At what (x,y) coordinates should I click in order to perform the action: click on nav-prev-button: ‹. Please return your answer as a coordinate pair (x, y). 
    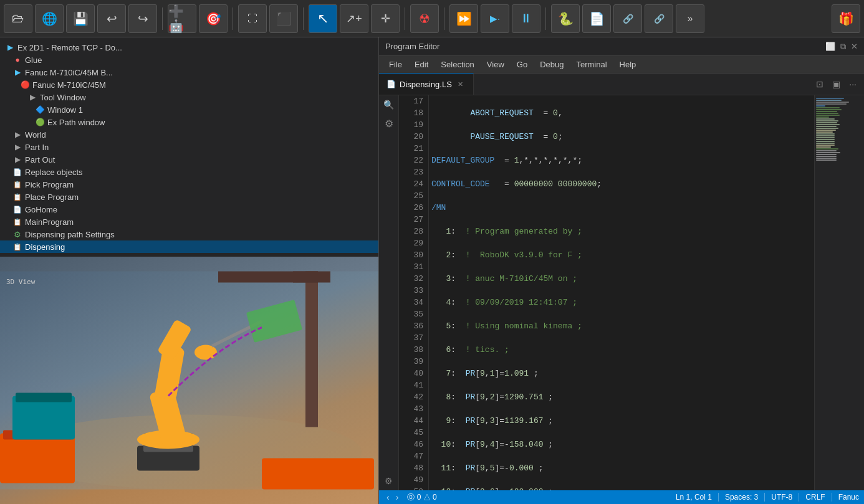
    Looking at the image, I should click on (388, 497).